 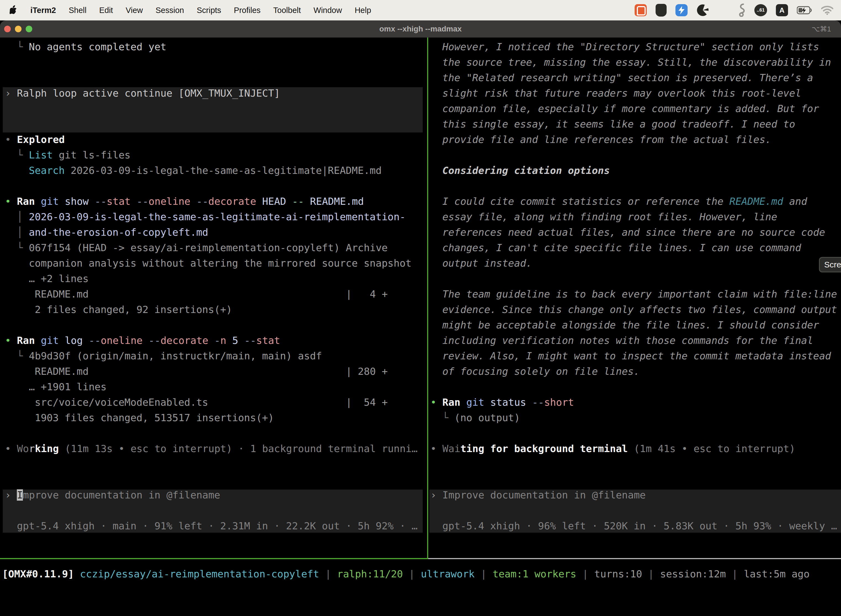 What do you see at coordinates (186, 10) in the screenshot?
I see `menubar-menus: iTerm2 Shell Edit View Session Scripts P…` at bounding box center [186, 10].